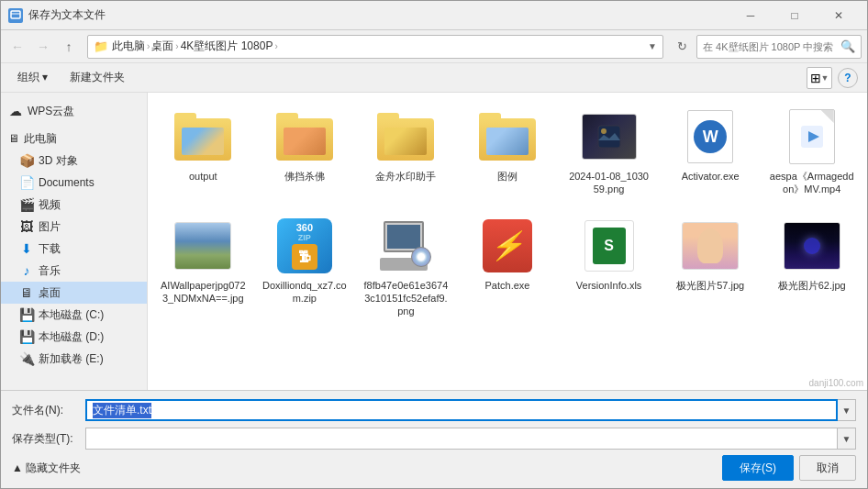  I want to click on refresh-button: ↻, so click(682, 47).